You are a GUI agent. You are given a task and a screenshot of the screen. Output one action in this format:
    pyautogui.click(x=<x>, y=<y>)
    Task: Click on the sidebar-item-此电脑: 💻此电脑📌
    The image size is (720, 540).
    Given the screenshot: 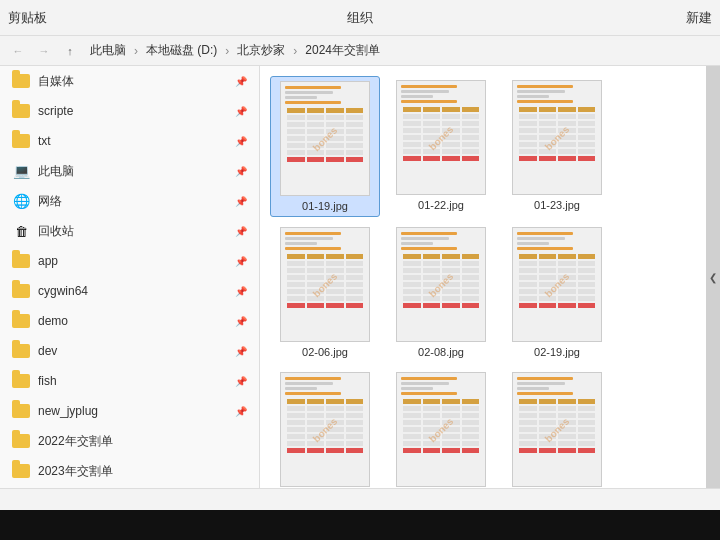 What is the action you would take?
    pyautogui.click(x=130, y=171)
    